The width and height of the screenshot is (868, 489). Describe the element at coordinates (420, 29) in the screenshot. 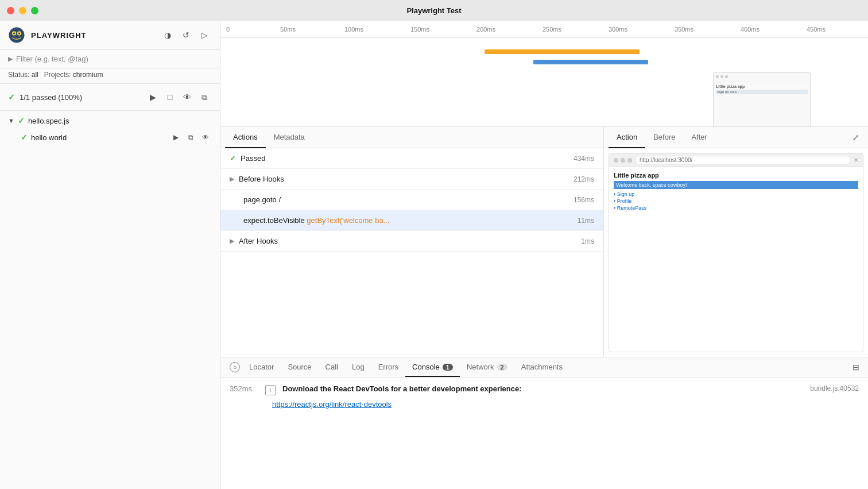

I see `tick-150: 150ms` at that location.